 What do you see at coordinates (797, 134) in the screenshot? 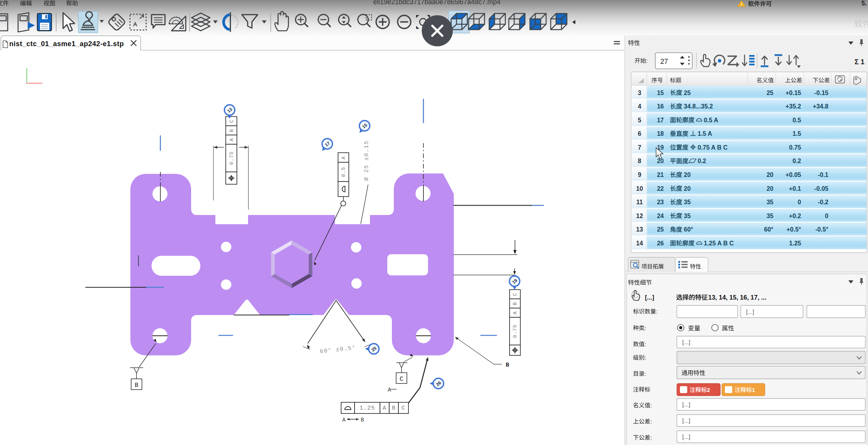
I see `svg-text: 1.5` at bounding box center [797, 134].